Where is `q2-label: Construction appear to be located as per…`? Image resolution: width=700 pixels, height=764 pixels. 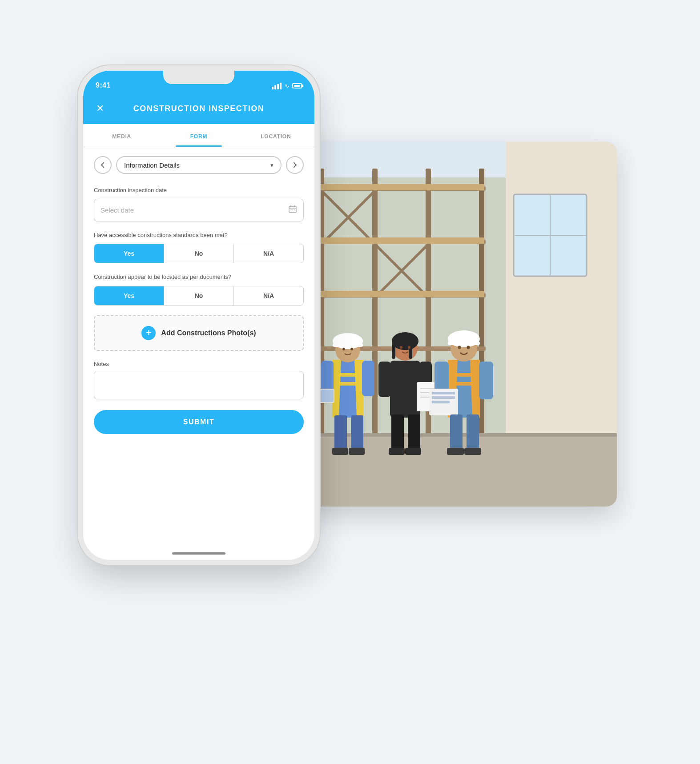
q2-label: Construction appear to be located as per… is located at coordinates (199, 277).